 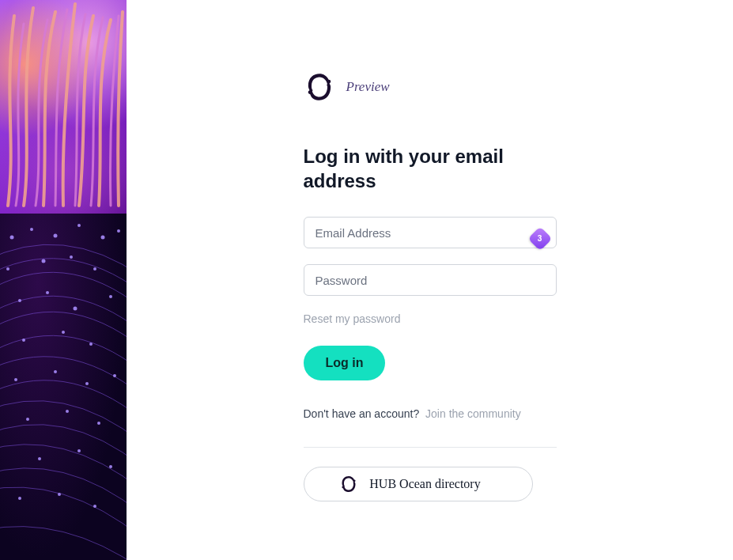 What do you see at coordinates (368, 87) in the screenshot?
I see `preview-label: Preview` at bounding box center [368, 87].